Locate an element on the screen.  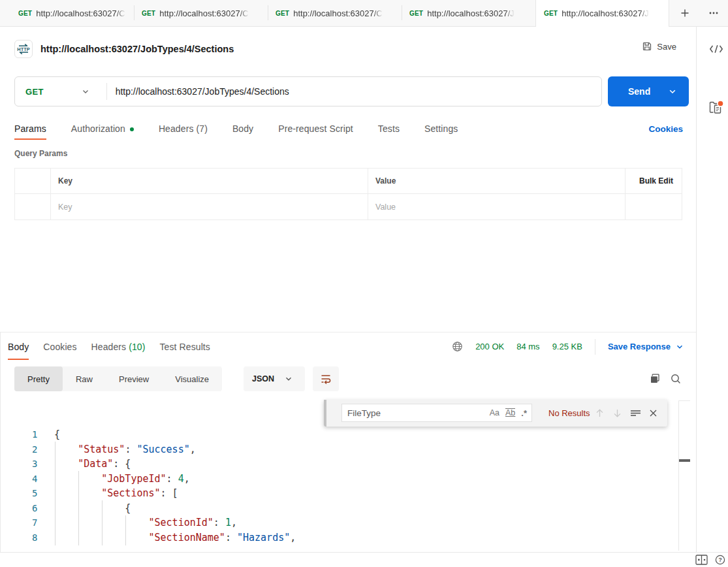
param-row-end is located at coordinates (654, 206).